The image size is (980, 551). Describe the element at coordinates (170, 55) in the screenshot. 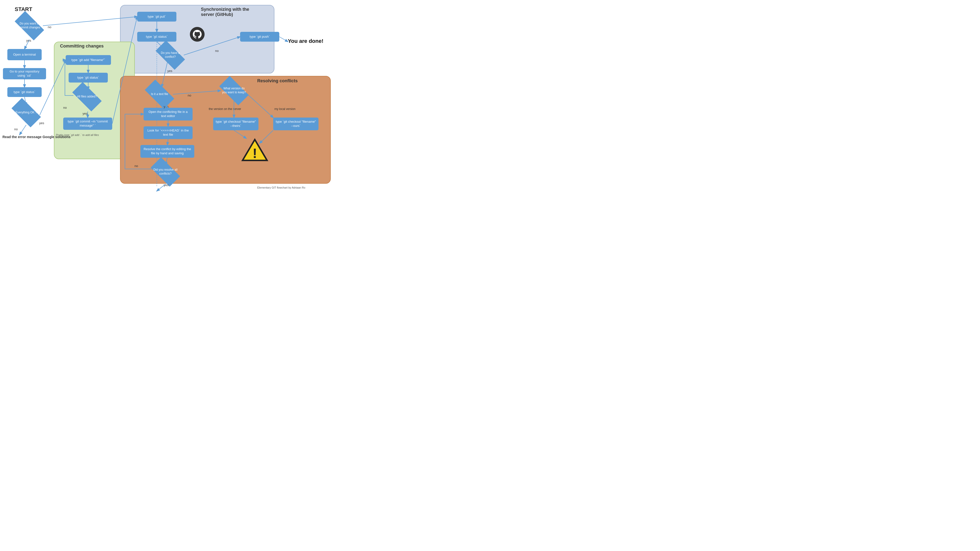

I see `have-conflict-text: Do you have a conflict?` at that location.